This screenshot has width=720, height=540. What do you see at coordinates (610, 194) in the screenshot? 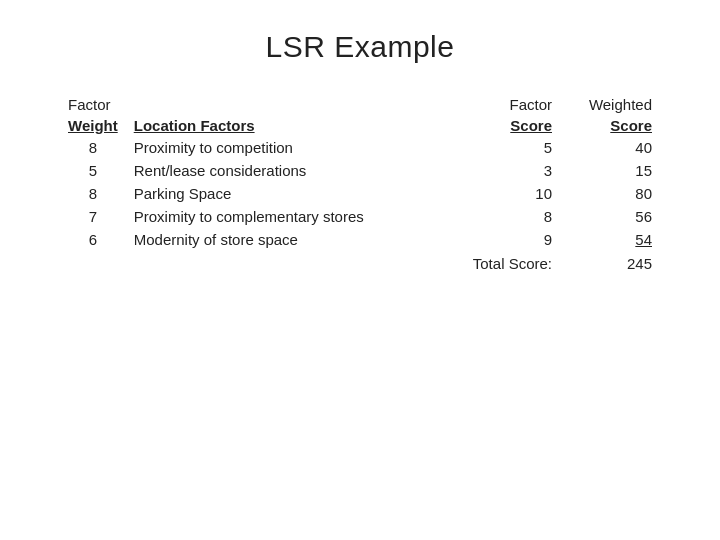
I see `cell-weighted-score: 80` at bounding box center [610, 194].